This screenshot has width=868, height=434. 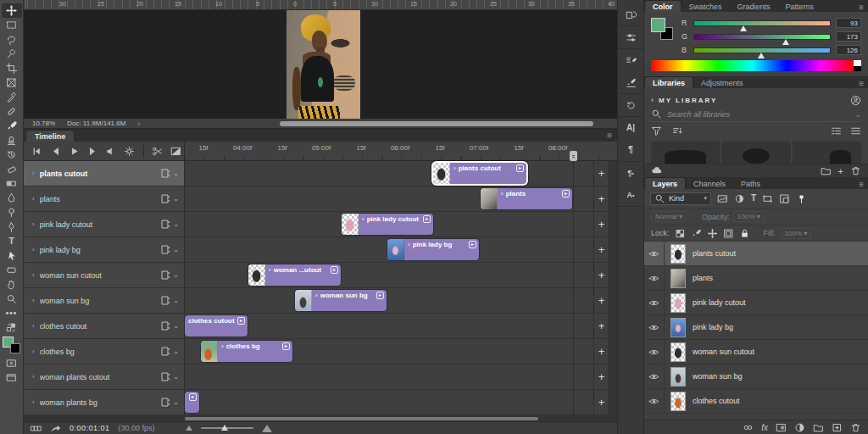 I want to click on track-header-plants: › plants ⌄, so click(x=104, y=198).